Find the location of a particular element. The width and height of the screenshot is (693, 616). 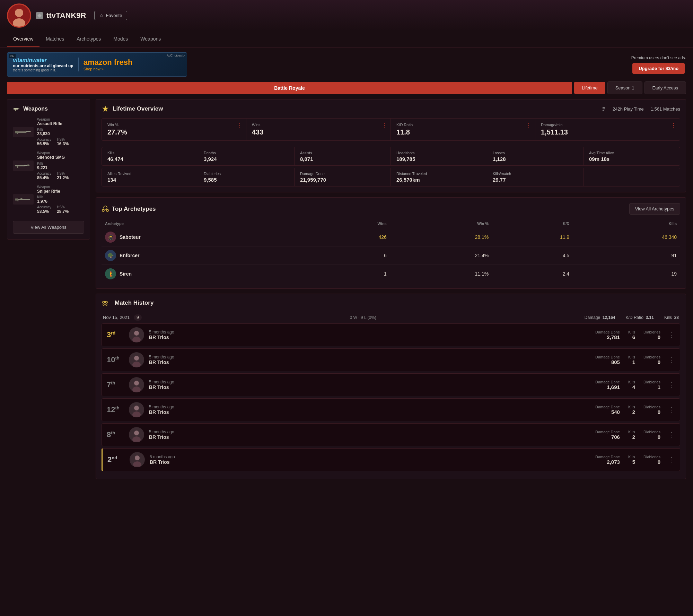

ad-label: AD is located at coordinates (12, 56).